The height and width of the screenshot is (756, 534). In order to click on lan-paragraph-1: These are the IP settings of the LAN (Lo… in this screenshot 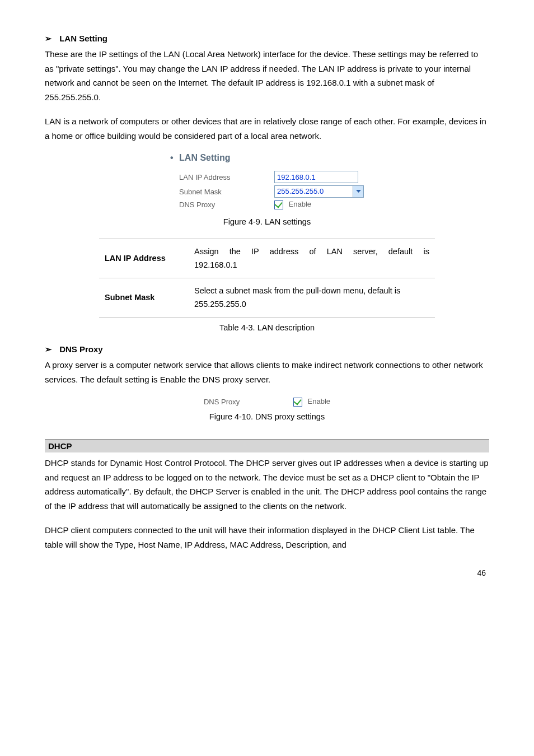, I will do `click(267, 76)`.